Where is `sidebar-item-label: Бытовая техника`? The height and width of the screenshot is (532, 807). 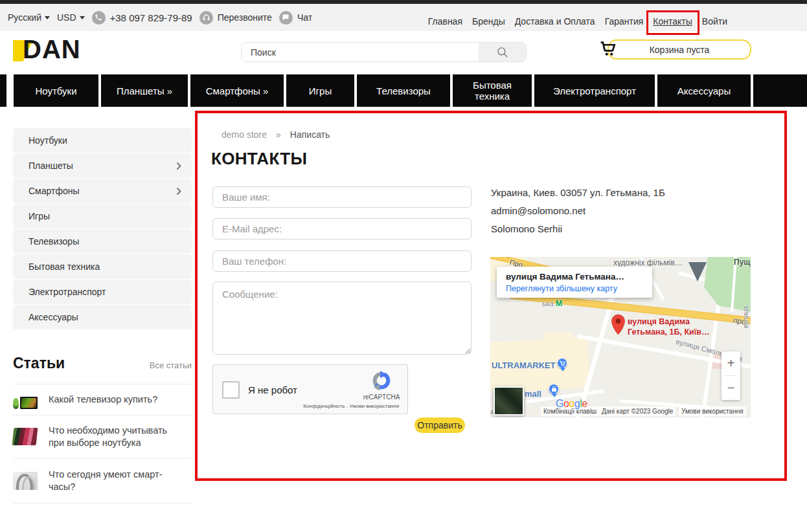 sidebar-item-label: Бытовая техника is located at coordinates (64, 267).